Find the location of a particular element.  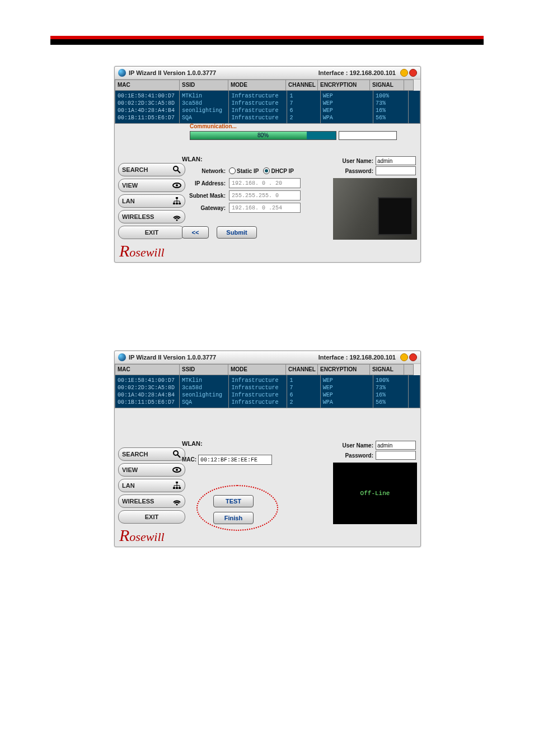

progress-remainder is located at coordinates (368, 136).